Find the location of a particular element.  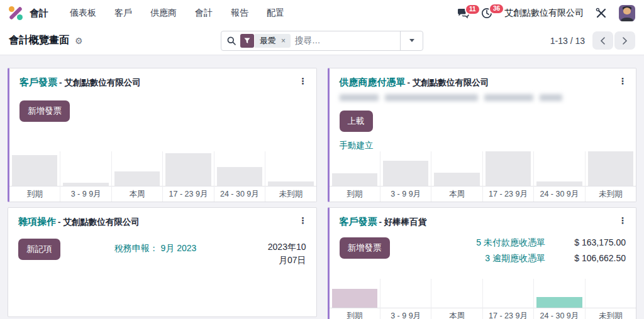

menu-item-reporting: 報告 is located at coordinates (240, 13).